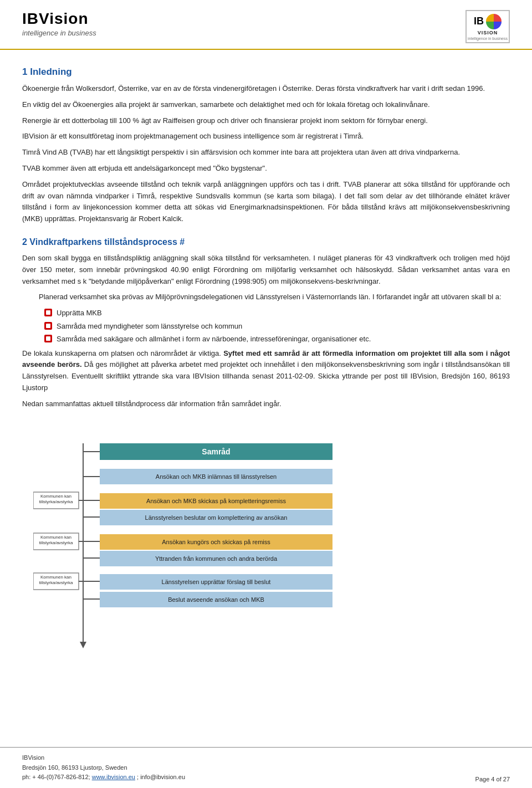 Image resolution: width=532 pixels, height=788 pixels. What do you see at coordinates (216, 452) in the screenshot?
I see `svg-text: Samråd` at bounding box center [216, 452].